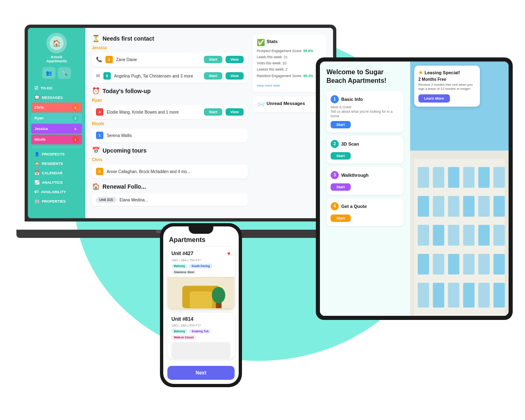 The image size is (525, 420). What do you see at coordinates (459, 233) in the screenshot?
I see `building-svg` at bounding box center [459, 233].